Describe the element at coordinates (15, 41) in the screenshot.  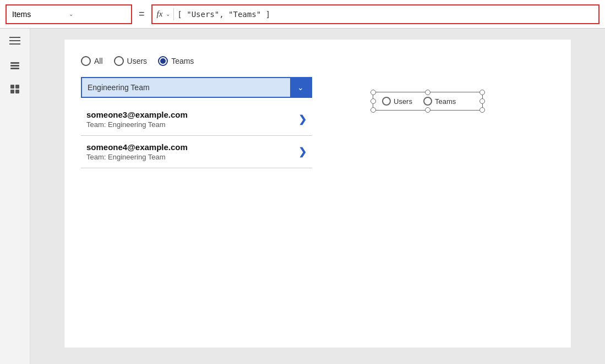
I see `hamburger-menu-icon` at that location.